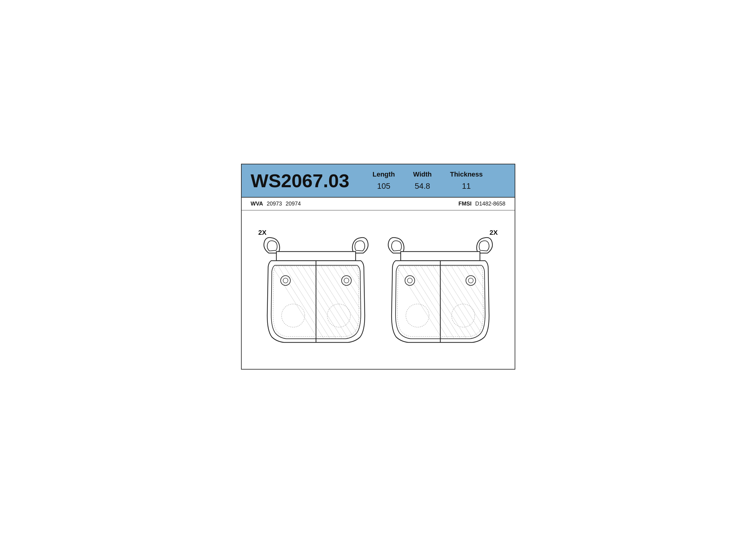 The height and width of the screenshot is (533, 756). Describe the element at coordinates (467, 181) in the screenshot. I see `thickness-dim: Thickness 11` at that location.